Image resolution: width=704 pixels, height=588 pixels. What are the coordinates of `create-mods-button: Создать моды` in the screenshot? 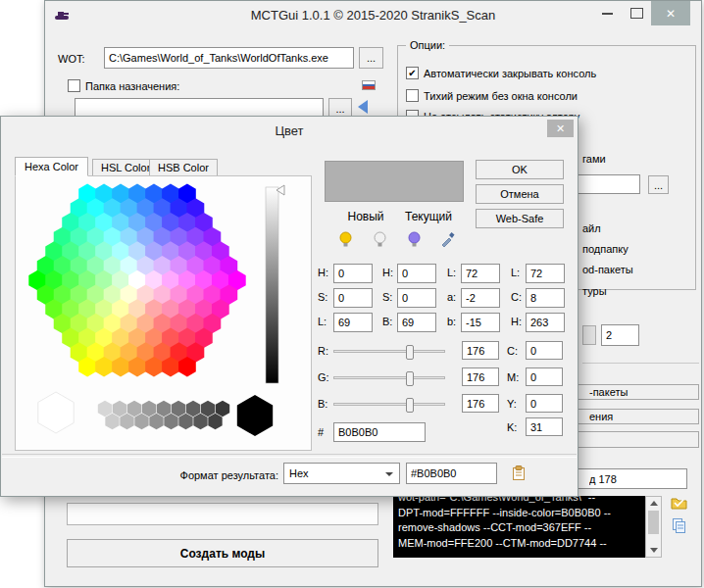 It's located at (223, 553).